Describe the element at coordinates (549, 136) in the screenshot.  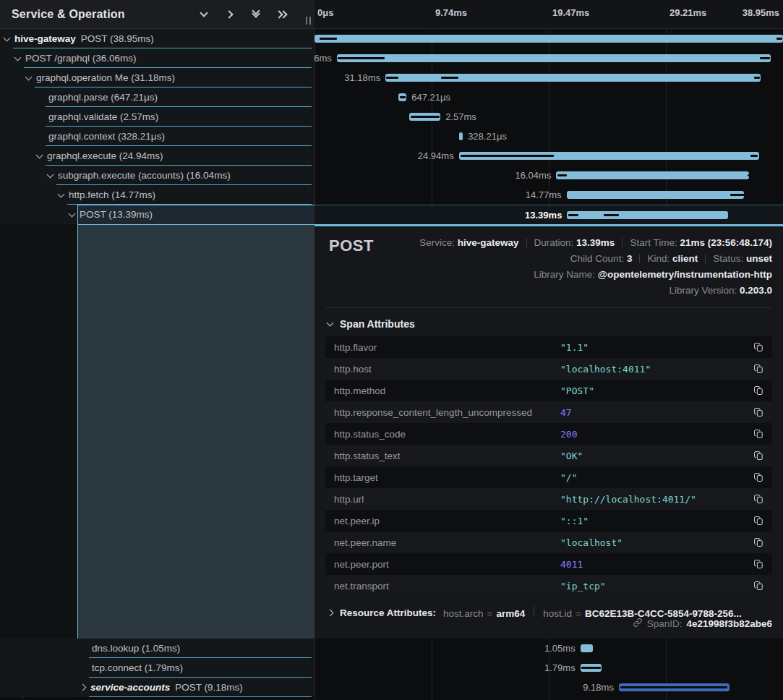
I see `span-bar-cell: 328.21μs` at that location.